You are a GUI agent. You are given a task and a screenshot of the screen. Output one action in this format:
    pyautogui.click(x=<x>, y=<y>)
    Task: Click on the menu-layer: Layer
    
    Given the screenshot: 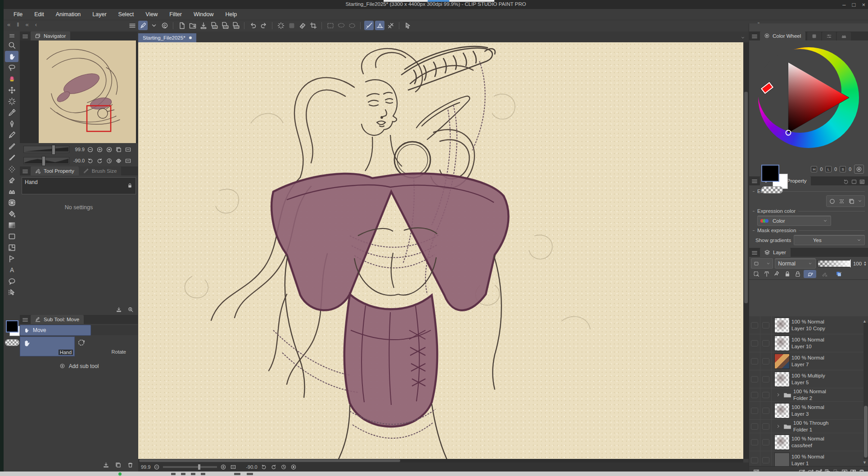 What is the action you would take?
    pyautogui.click(x=99, y=14)
    